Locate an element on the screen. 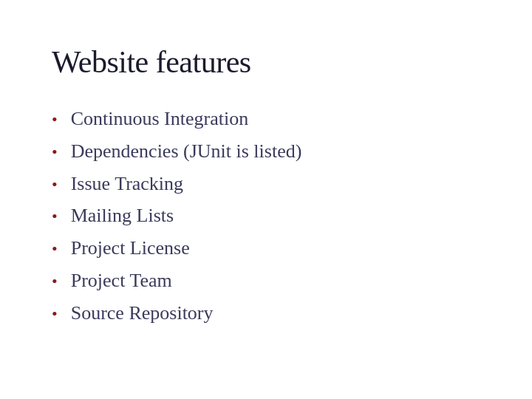 The image size is (532, 399). bullet-text-project-license: Project License is located at coordinates (130, 248).